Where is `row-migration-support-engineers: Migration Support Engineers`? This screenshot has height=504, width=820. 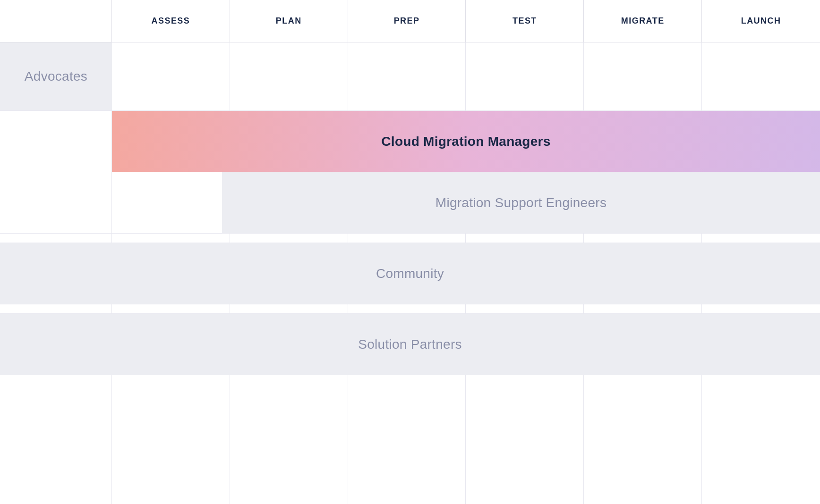
row-migration-support-engineers: Migration Support Engineers is located at coordinates (410, 203).